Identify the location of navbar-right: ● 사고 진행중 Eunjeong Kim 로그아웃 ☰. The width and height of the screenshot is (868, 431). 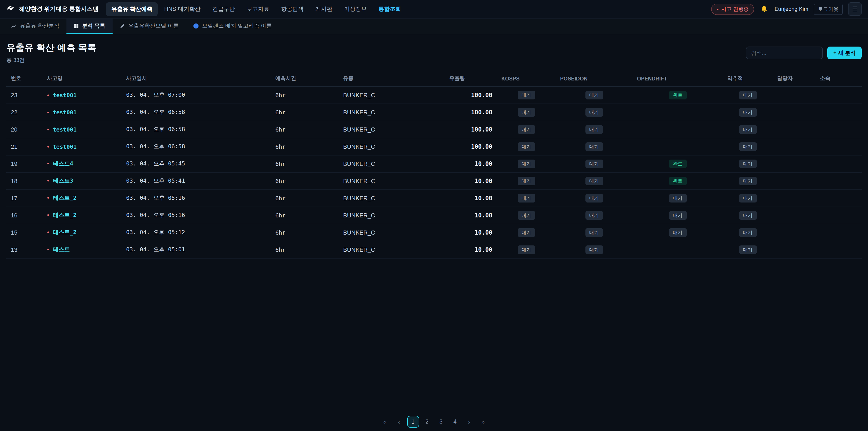
(786, 9).